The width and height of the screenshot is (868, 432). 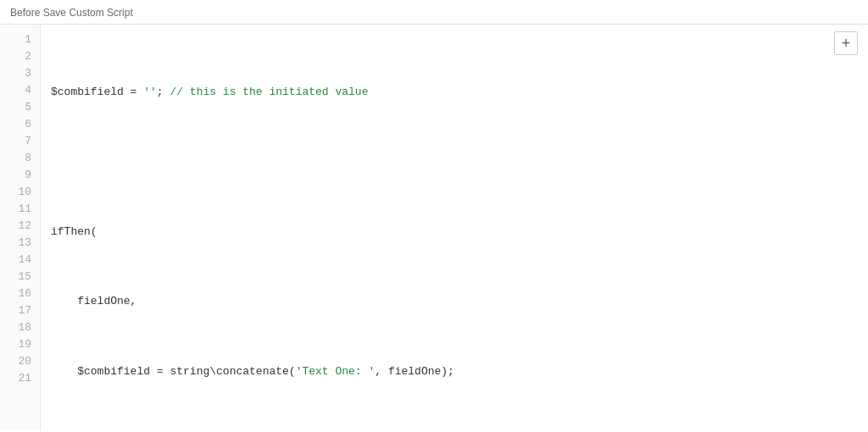 What do you see at coordinates (20, 243) in the screenshot?
I see `line-num-13: 13` at bounding box center [20, 243].